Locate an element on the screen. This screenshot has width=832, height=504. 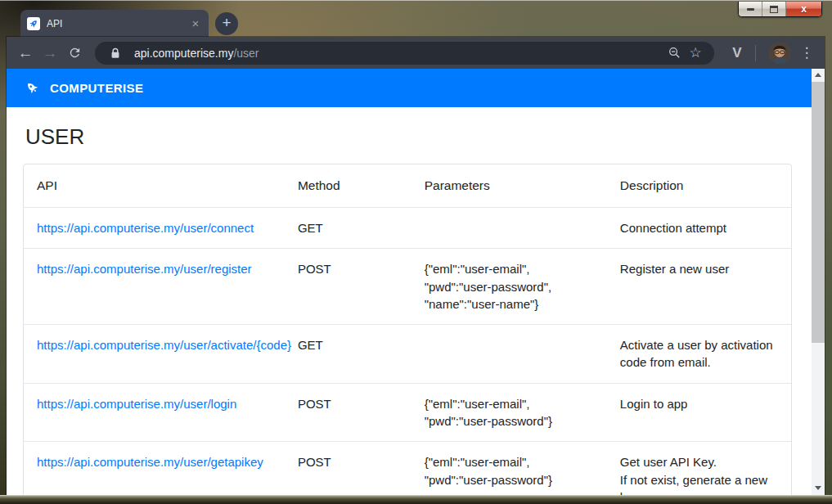
browser-menu-icon: ⋮ is located at coordinates (807, 52).